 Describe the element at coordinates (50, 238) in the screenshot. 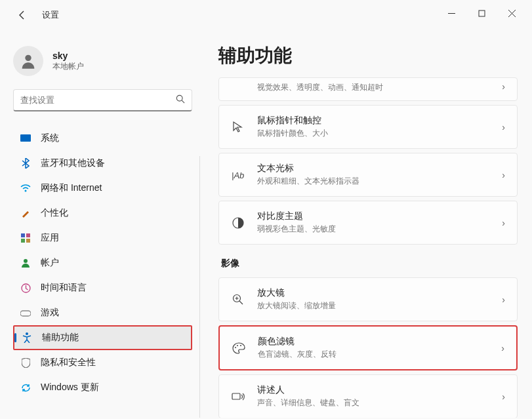

I see `sidebar-item-label: 应用` at that location.